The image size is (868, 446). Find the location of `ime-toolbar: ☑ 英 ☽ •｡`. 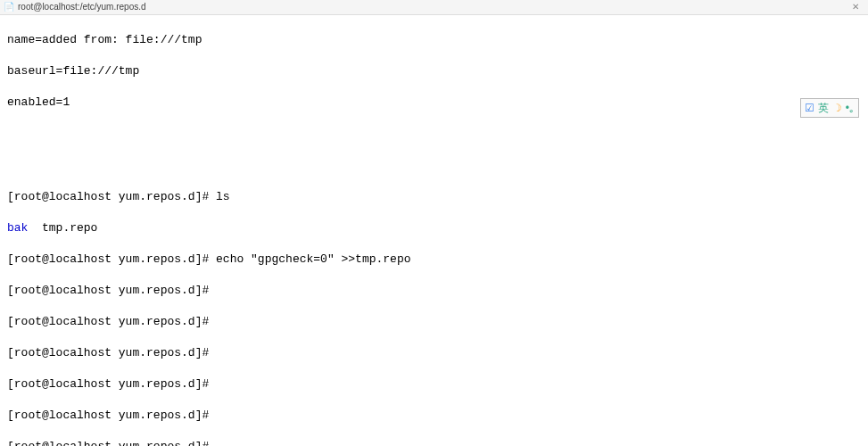

ime-toolbar: ☑ 英 ☽ •｡ is located at coordinates (830, 108).